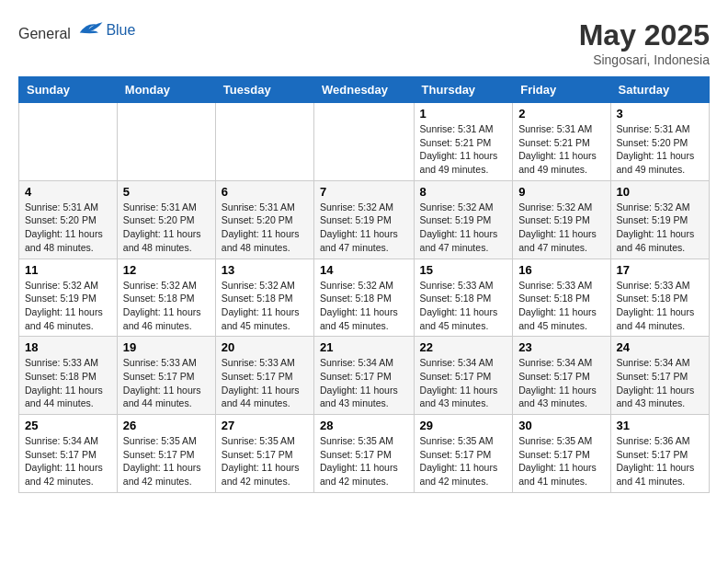  I want to click on table-row: 27Sunrise: 5:35 AM Sunset: 5:17 PM Dayli…, so click(265, 454).